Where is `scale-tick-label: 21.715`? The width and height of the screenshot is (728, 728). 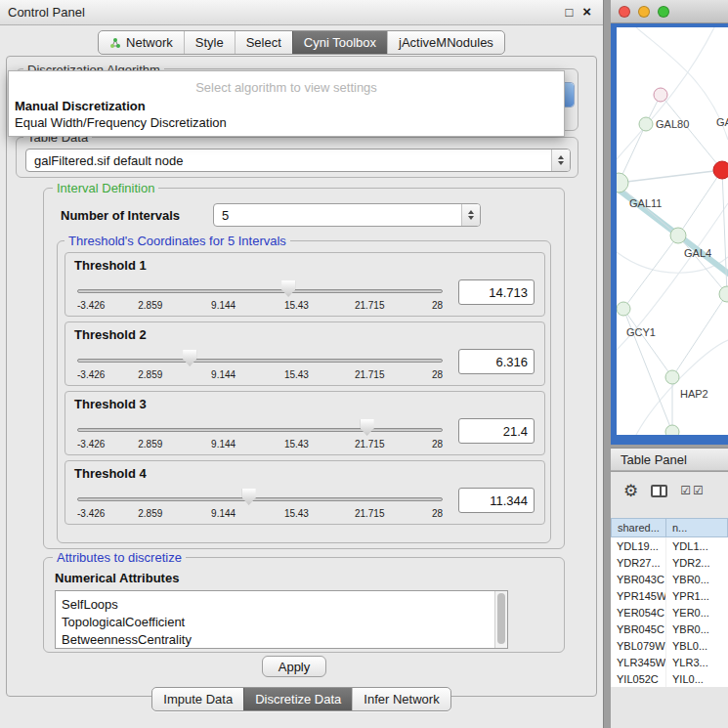
scale-tick-label: 21.715 is located at coordinates (369, 305).